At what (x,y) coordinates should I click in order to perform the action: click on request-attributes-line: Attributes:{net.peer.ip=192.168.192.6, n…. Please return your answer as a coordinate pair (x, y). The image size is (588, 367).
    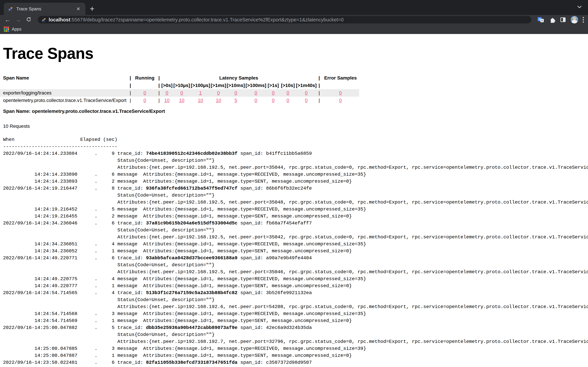
    Looking at the image, I should click on (295, 307).